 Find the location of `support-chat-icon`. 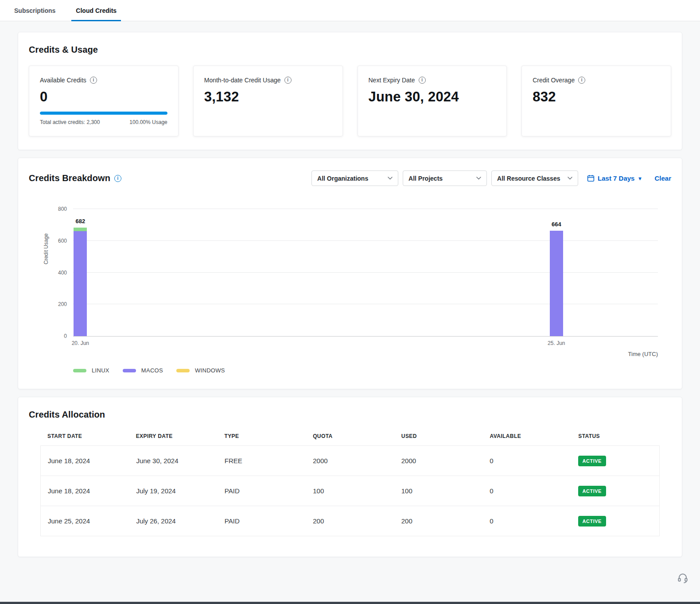

support-chat-icon is located at coordinates (683, 579).